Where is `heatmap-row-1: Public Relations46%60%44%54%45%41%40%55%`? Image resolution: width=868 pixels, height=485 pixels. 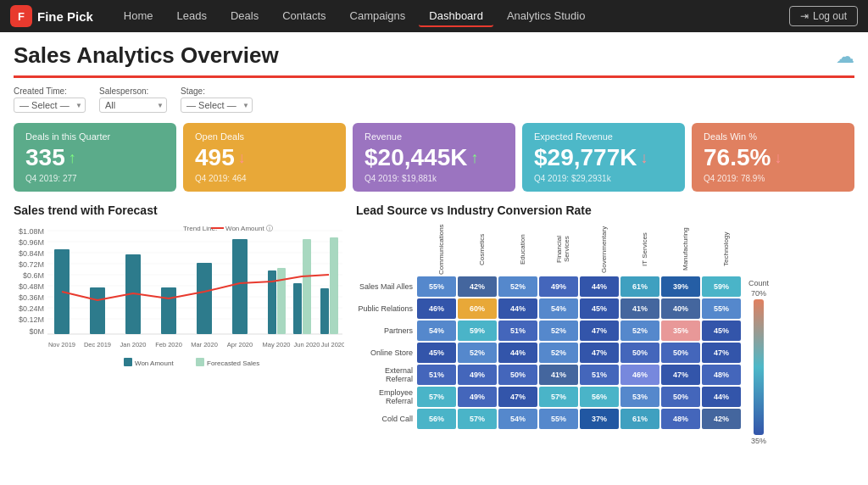
heatmap-row-1: Public Relations46%60%44%54%45%41%40%55% is located at coordinates (551, 309).